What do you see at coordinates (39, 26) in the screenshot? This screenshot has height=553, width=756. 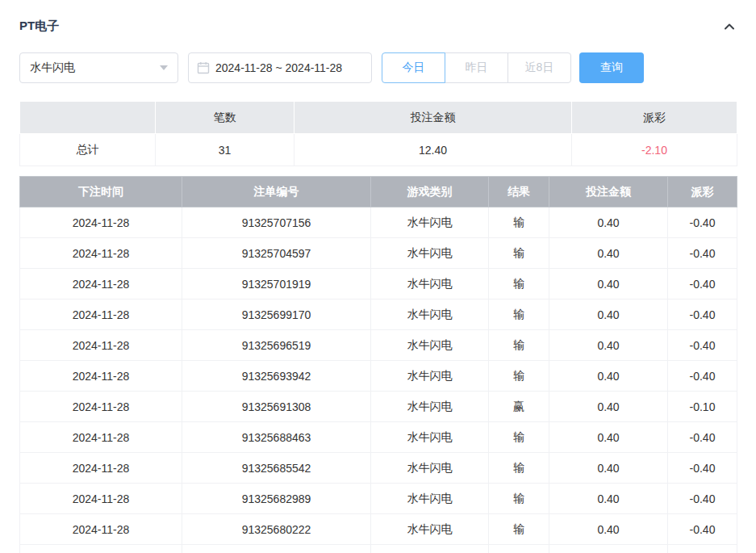 I see `page-title: PT电子` at bounding box center [39, 26].